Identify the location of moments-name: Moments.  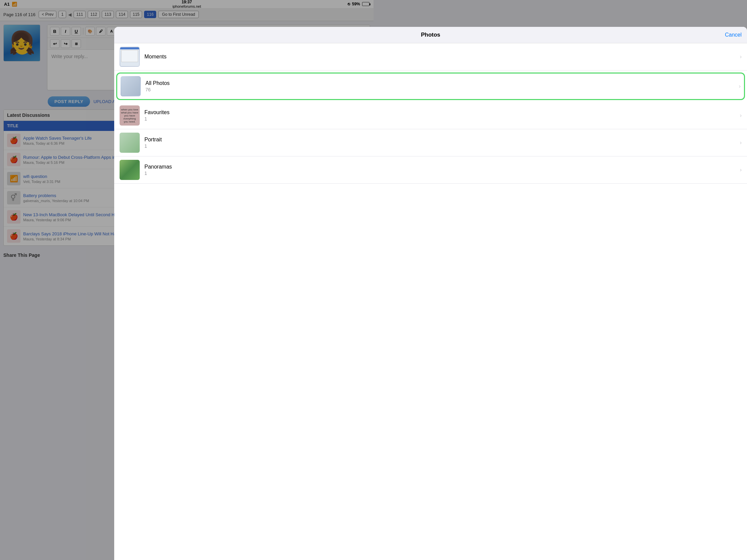
(259, 57).